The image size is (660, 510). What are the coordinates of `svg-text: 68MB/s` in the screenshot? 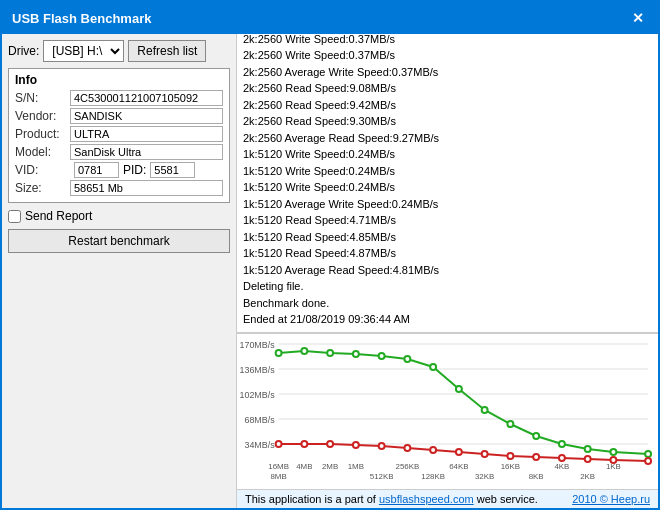 It's located at (260, 420).